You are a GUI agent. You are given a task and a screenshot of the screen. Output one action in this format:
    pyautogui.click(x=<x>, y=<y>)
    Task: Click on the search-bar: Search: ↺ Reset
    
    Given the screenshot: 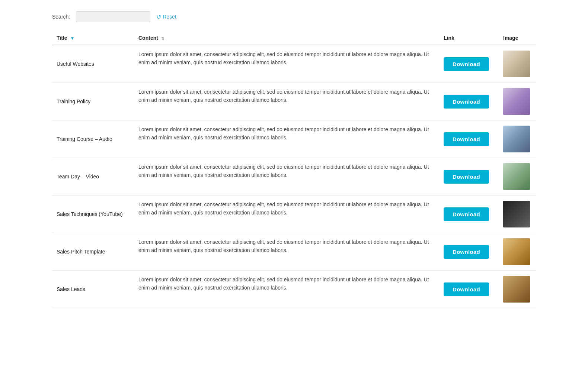 What is the action you would take?
    pyautogui.click(x=294, y=17)
    